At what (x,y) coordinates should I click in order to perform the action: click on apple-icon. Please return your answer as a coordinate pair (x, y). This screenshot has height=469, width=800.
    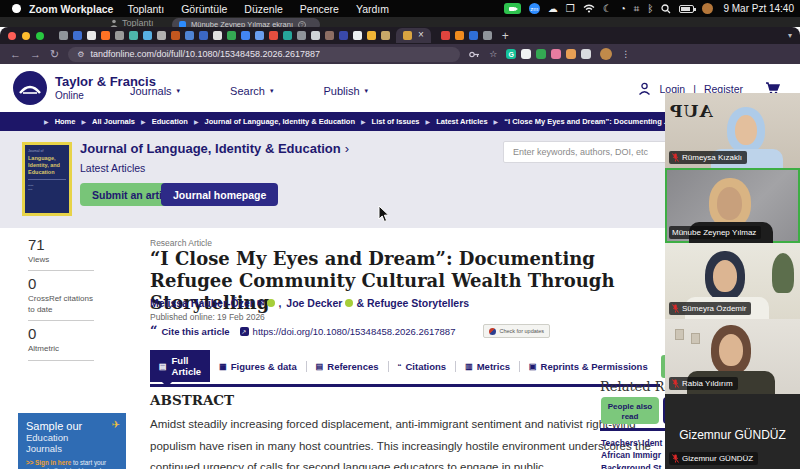
    Looking at the image, I should click on (16, 8).